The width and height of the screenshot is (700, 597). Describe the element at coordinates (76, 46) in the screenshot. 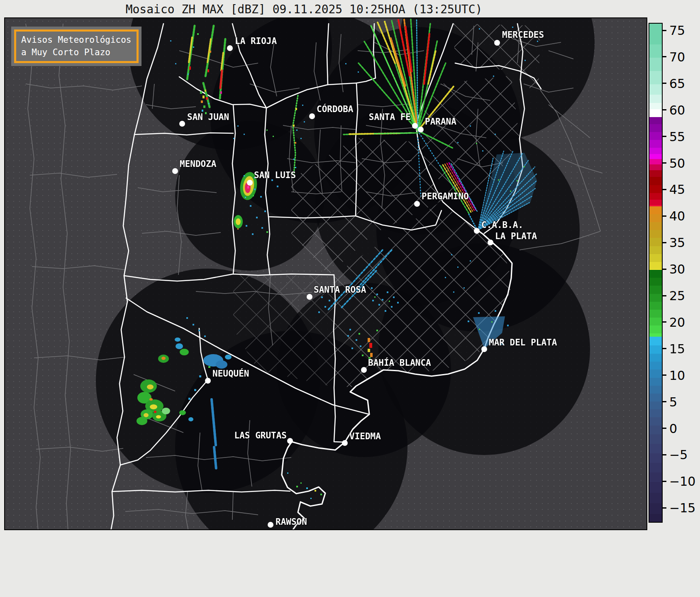

I see `warning-box: Avisos Meteorológicos a Muy Corto Plazo` at that location.